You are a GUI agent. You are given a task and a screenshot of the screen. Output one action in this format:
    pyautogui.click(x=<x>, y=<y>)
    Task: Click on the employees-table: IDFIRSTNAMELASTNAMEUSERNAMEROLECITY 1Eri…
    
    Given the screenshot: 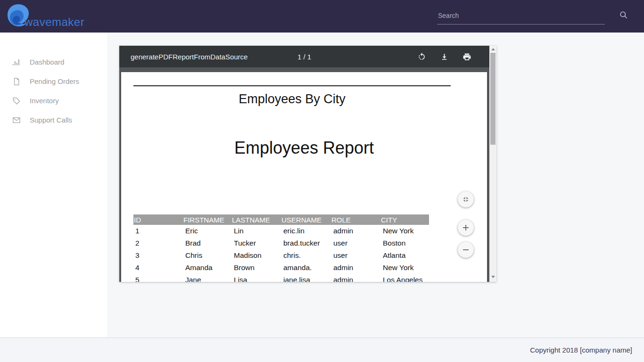 What is the action you would take?
    pyautogui.click(x=281, y=248)
    